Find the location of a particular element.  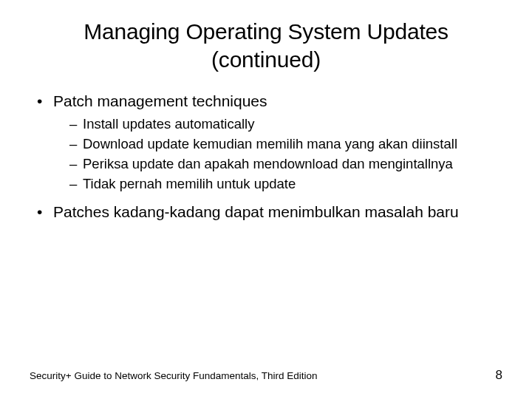

bullet-text: Patches kadang-kadang dapat menimbulkan … is located at coordinates (278, 211).